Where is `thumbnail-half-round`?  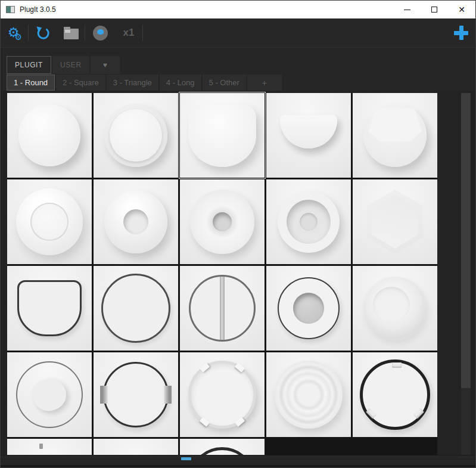 thumbnail-half-round is located at coordinates (309, 135).